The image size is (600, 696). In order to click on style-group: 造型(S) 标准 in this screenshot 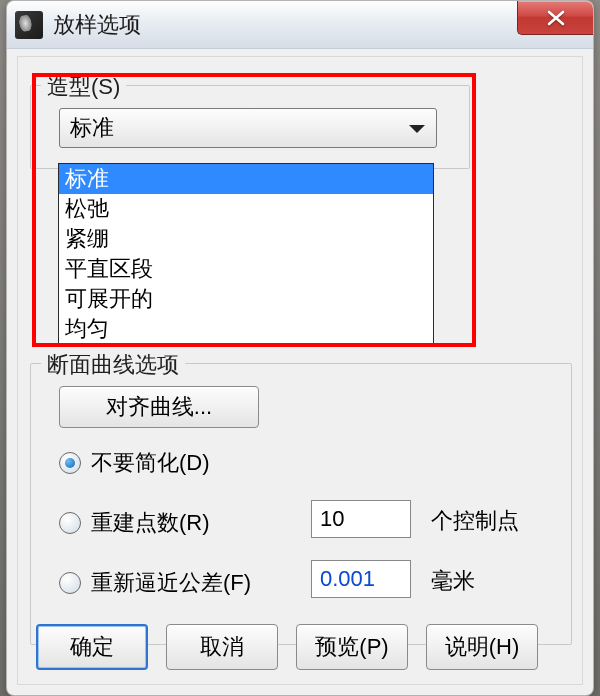, I will do `click(250, 127)`.